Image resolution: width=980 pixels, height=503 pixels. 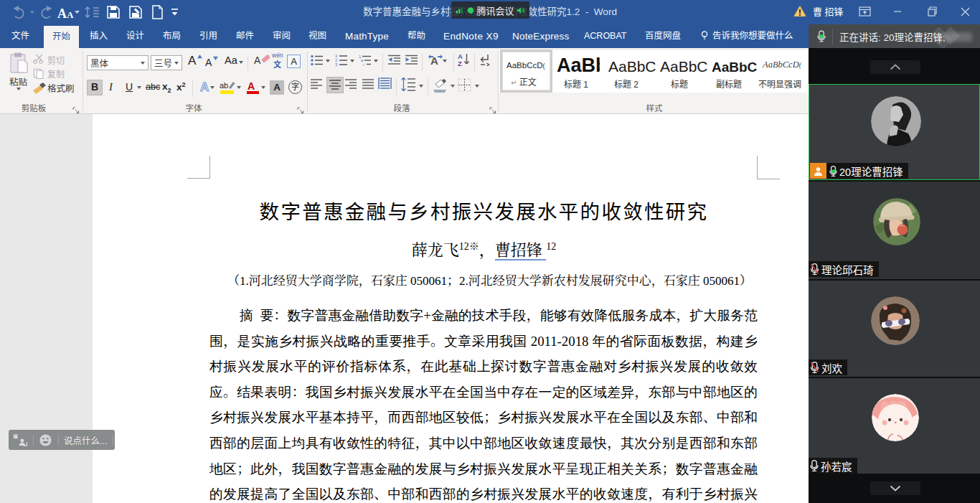 What do you see at coordinates (336, 65) in the screenshot?
I see `svg-text: 3` at bounding box center [336, 65].